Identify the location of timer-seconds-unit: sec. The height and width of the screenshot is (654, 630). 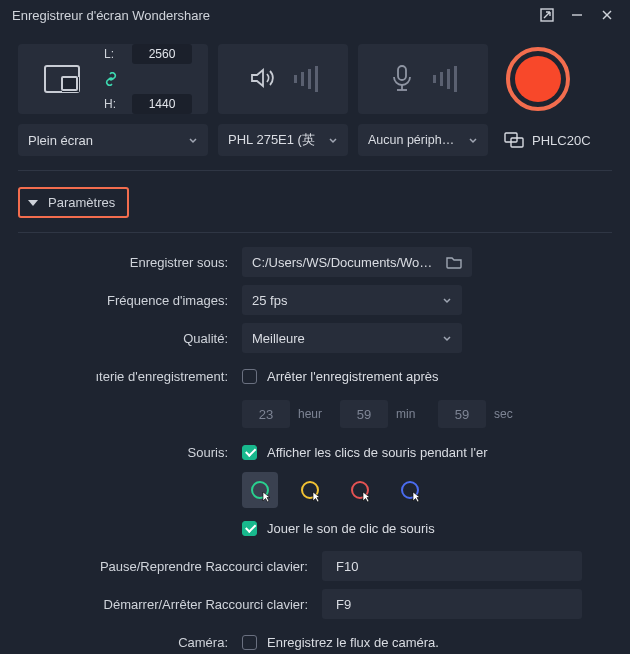
(511, 414).